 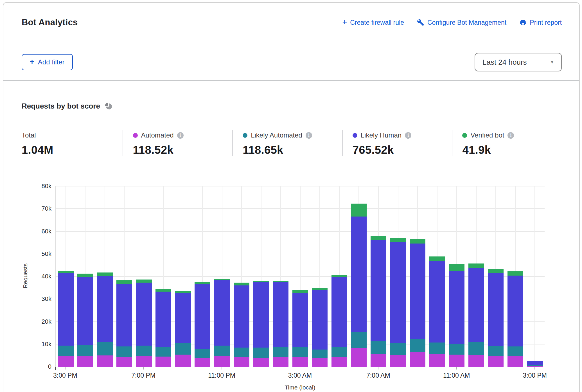 I want to click on bar-500am, so click(x=339, y=276).